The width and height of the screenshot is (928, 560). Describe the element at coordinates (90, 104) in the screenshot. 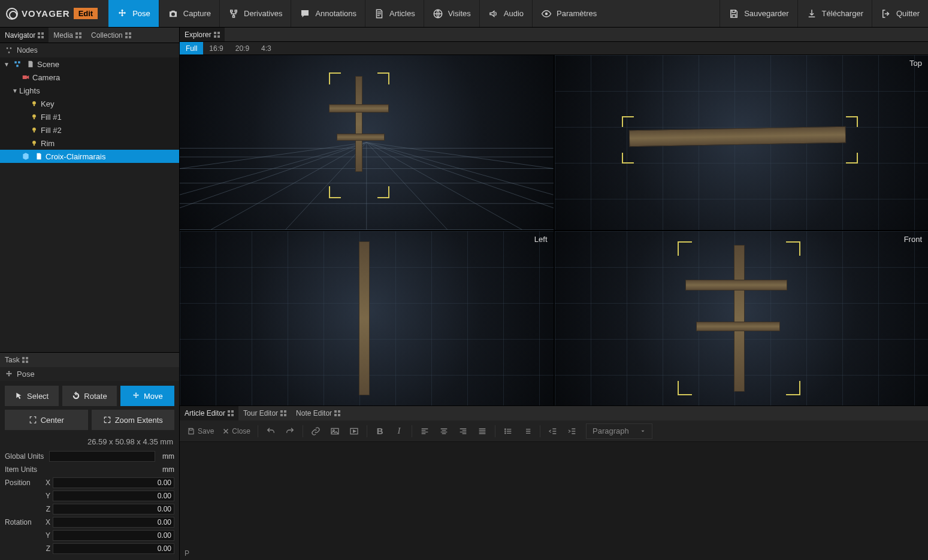

I see `tree-light-key: Key` at that location.